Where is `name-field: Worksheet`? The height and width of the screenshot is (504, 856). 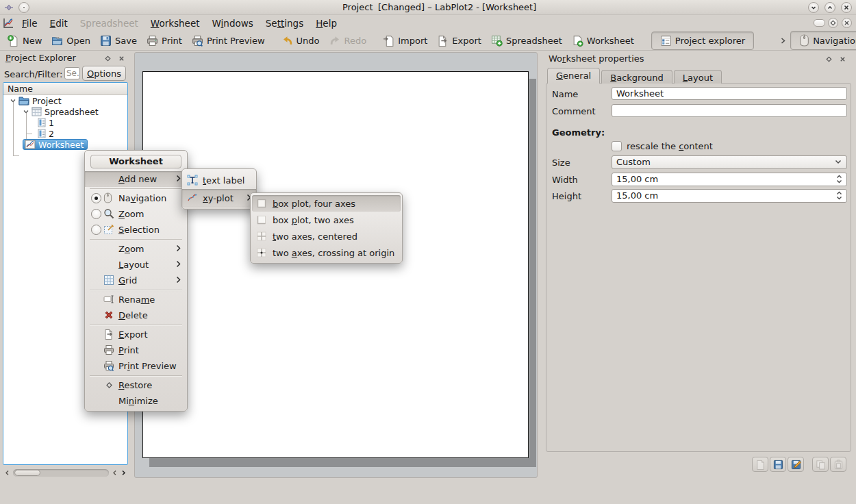 name-field: Worksheet is located at coordinates (729, 93).